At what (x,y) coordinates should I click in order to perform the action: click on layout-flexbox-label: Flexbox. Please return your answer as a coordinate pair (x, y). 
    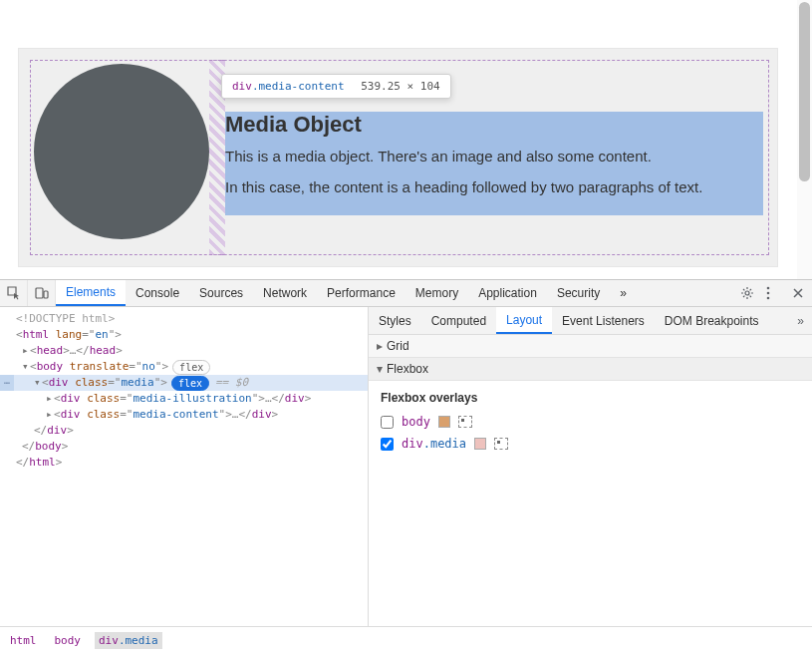
    Looking at the image, I should click on (407, 369).